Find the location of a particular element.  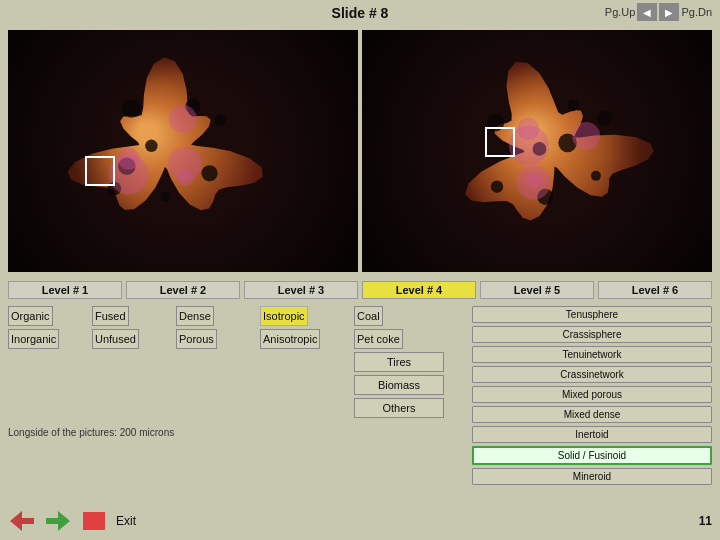

level4-header: Level # 4 is located at coordinates (419, 290).